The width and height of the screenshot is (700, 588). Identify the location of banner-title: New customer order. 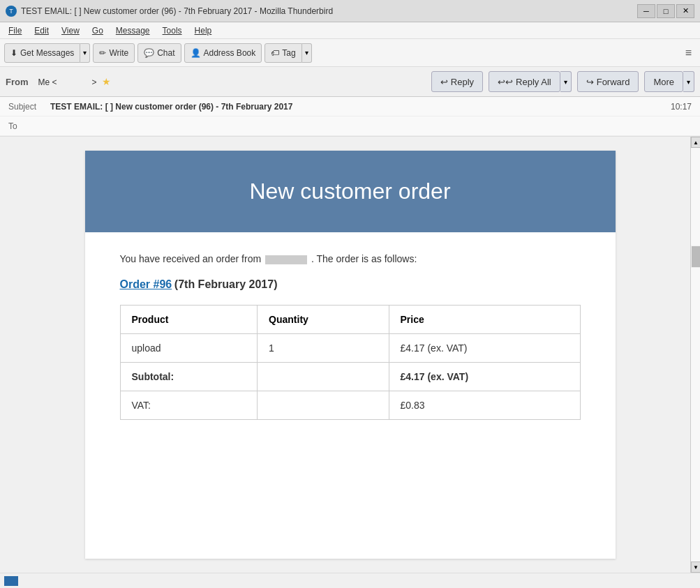
(350, 191).